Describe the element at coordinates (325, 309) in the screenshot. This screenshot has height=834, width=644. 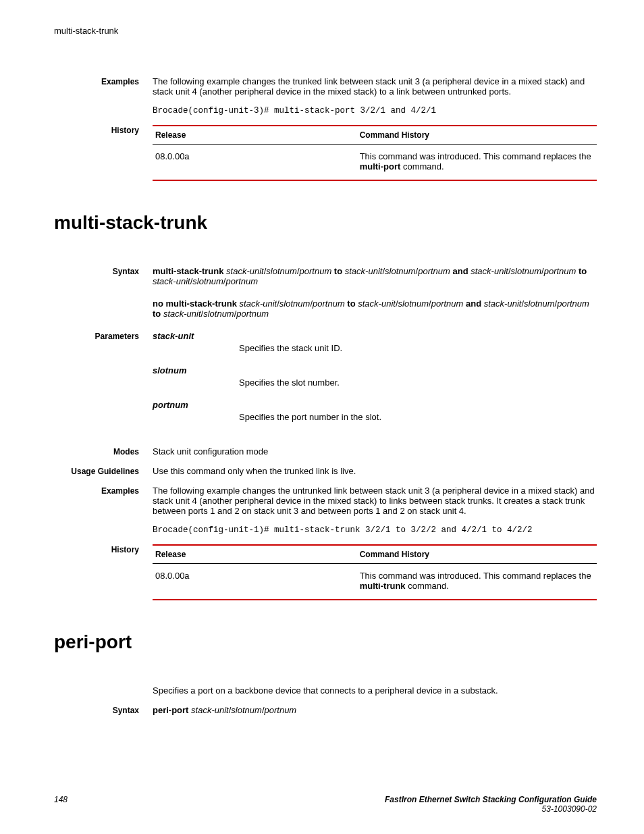
I see `syntax-section-no: no multi-stack-trunk stack-unit/slotnum/…` at that location.